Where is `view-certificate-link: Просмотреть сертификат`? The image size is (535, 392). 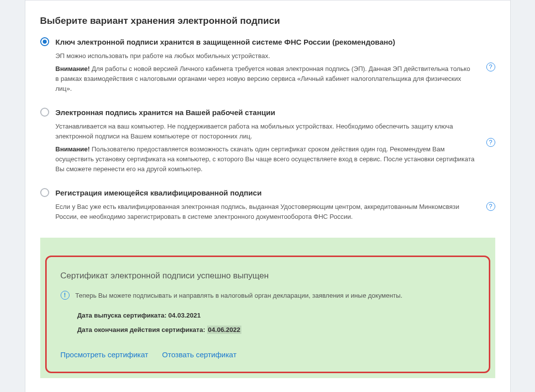 view-certificate-link: Просмотреть сертификат is located at coordinates (104, 354).